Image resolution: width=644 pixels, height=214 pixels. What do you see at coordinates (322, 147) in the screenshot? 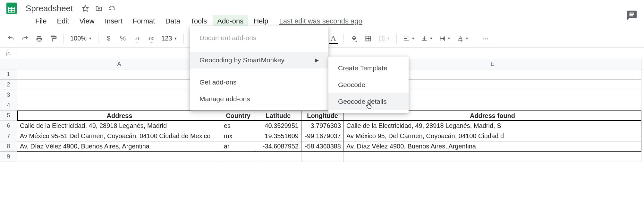
I see `row-8: 8Av. Díaz Vélez 4900, Buenos Aires, Arge…` at bounding box center [322, 147].